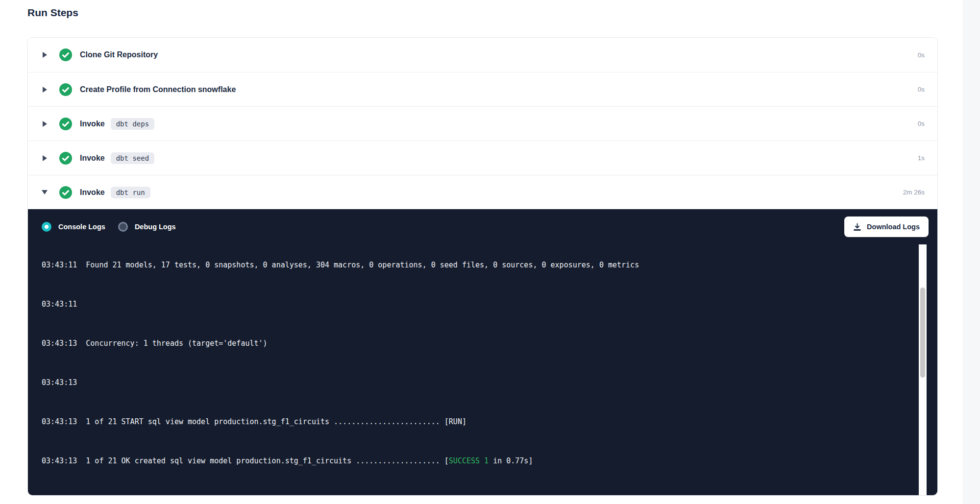 This screenshot has width=980, height=504. Describe the element at coordinates (132, 158) in the screenshot. I see `step-command-badge: dbt seed` at that location.